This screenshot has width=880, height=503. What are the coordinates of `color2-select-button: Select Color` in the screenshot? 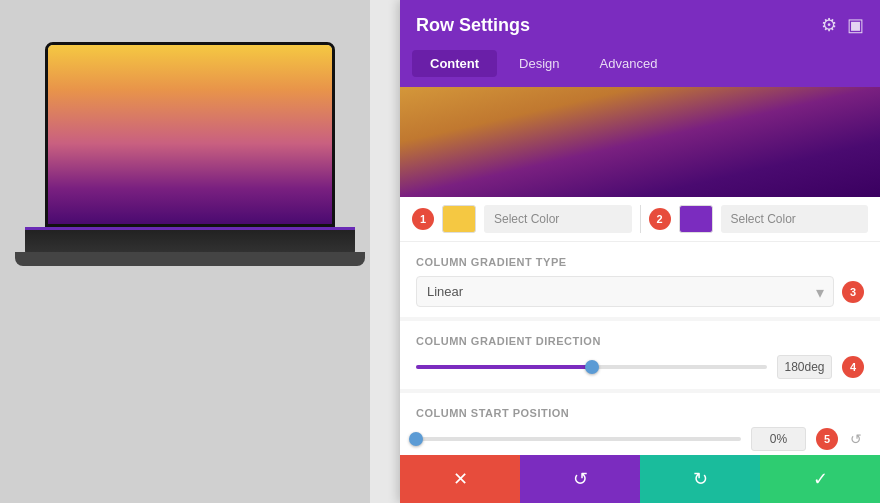 It's located at (795, 219).